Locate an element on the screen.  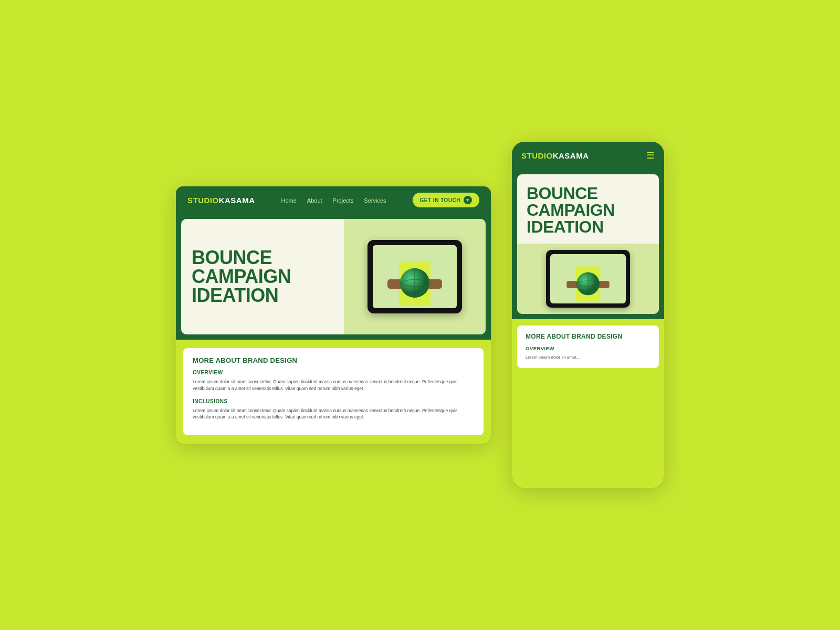
cta-label: GET IN TOUCH is located at coordinates (440, 201).